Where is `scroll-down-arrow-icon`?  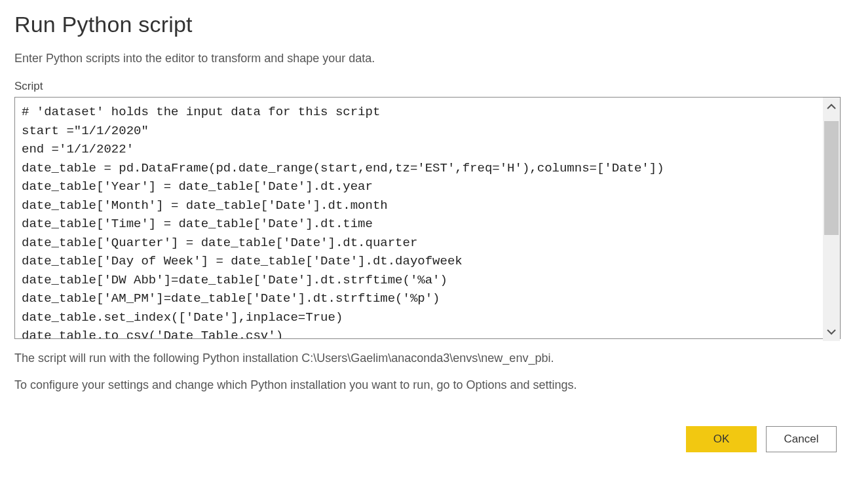
scroll-down-arrow-icon is located at coordinates (831, 332).